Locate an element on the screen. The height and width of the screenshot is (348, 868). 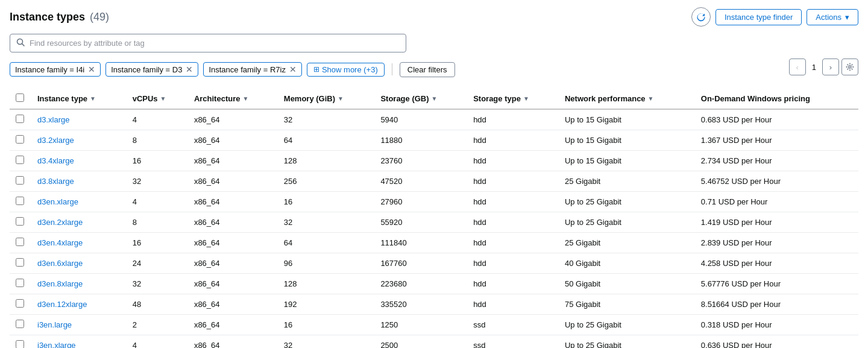
cell-instance-type: d3.2xlarge is located at coordinates (79, 141).